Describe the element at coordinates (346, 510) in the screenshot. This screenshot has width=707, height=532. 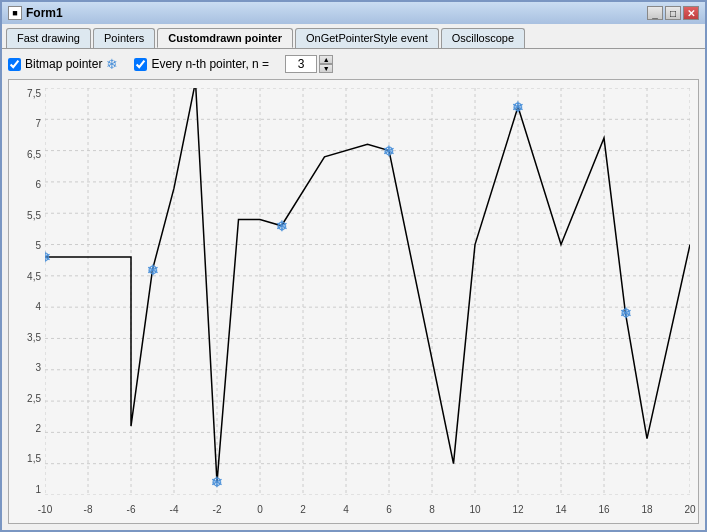
I see `x-label: 4` at that location.